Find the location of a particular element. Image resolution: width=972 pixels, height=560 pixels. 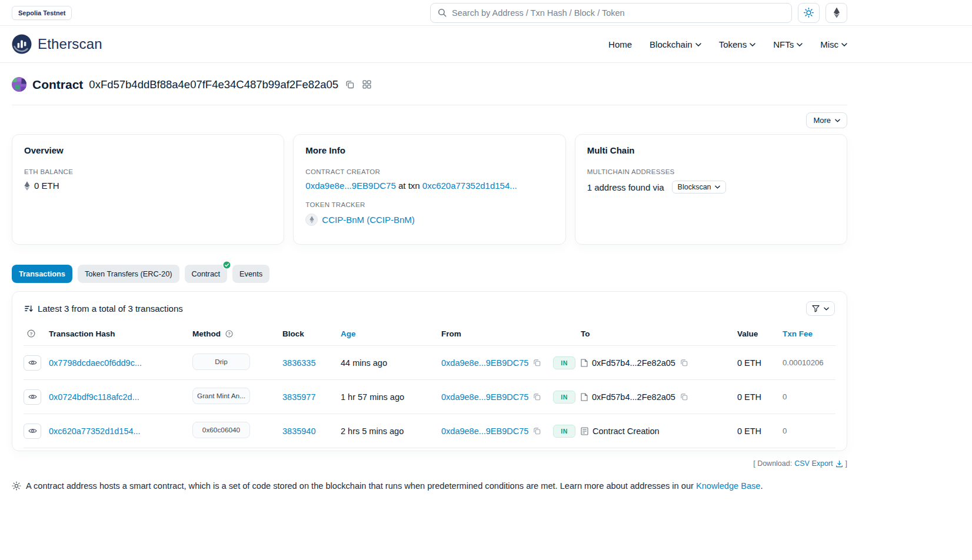

contract-creation-text: Contract Creation is located at coordinates (626, 431).